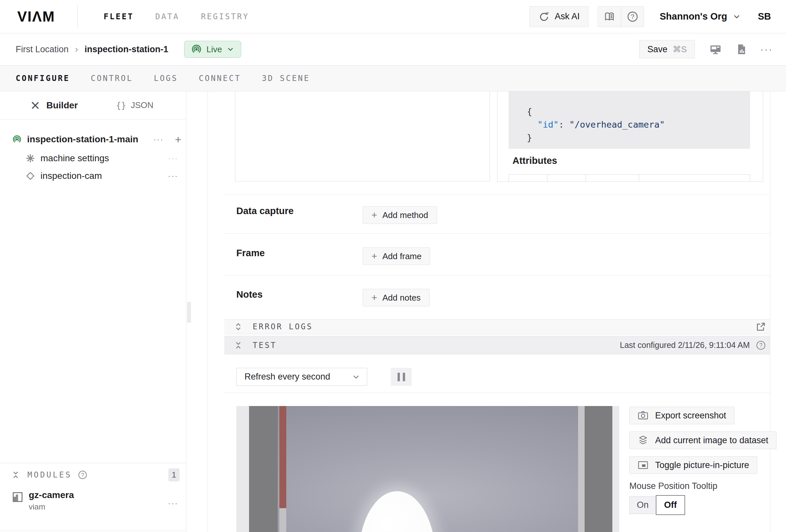 Image resolution: width=786 pixels, height=532 pixels. What do you see at coordinates (632, 17) in the screenshot?
I see `help-button: ?` at bounding box center [632, 17].